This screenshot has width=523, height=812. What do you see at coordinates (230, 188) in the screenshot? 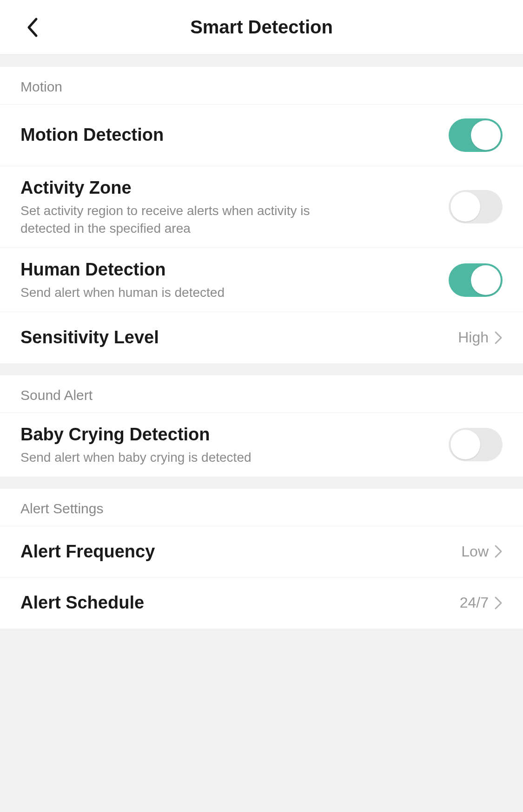
I see `activity-zone-title: Activity Zone` at bounding box center [230, 188].